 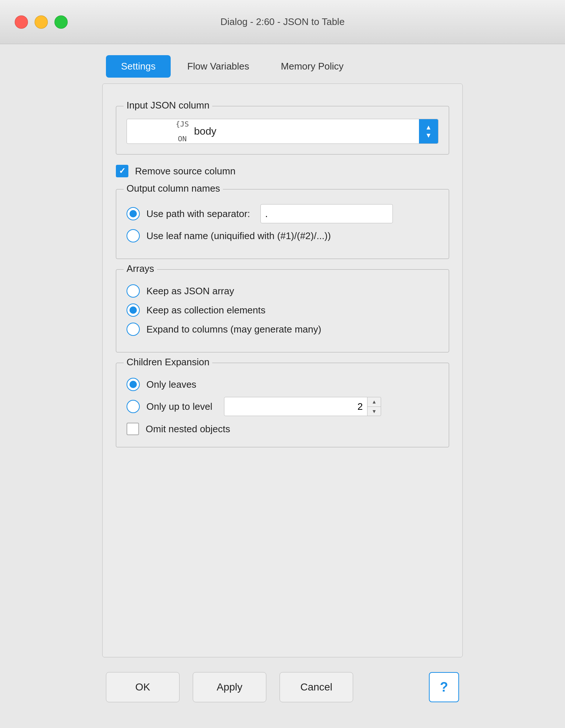 I want to click on window-title: Dialog - 2:60 - JSON to Table, so click(x=282, y=22).